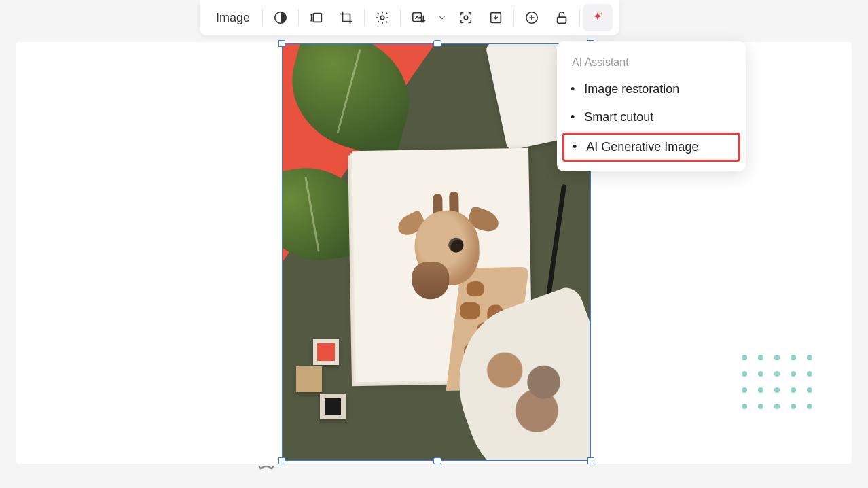  I want to click on crop-icon, so click(346, 18).